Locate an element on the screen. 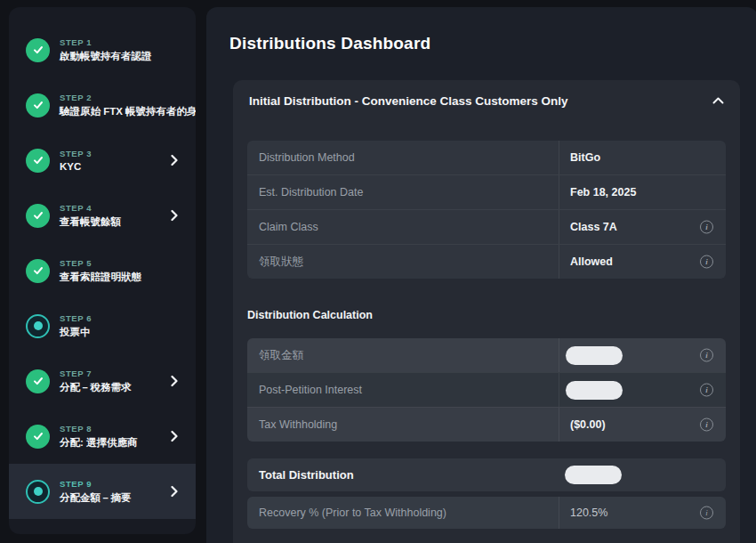  recovery-percent-label: Recovery % (Prior to Tax Withholding) is located at coordinates (403, 513).